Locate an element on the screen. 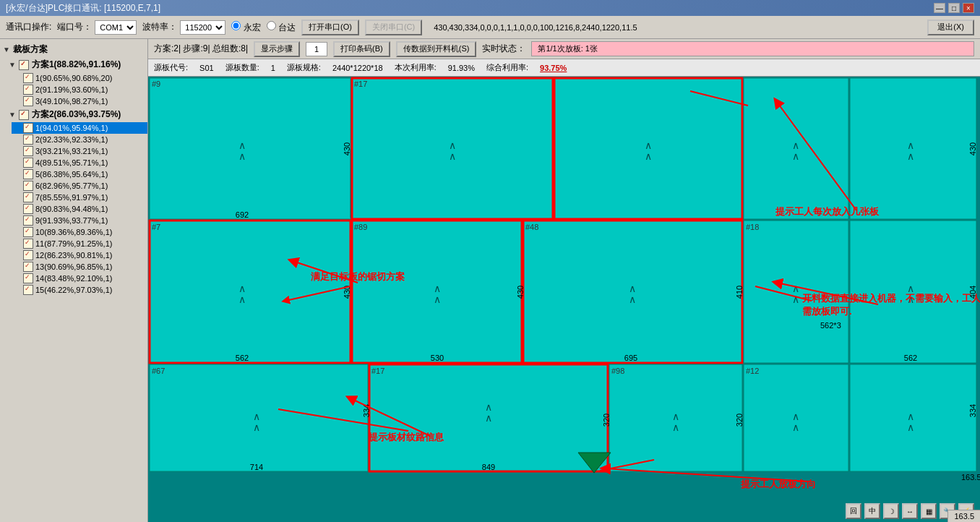 The width and height of the screenshot is (980, 522). radio-taida: 台达 is located at coordinates (281, 27).